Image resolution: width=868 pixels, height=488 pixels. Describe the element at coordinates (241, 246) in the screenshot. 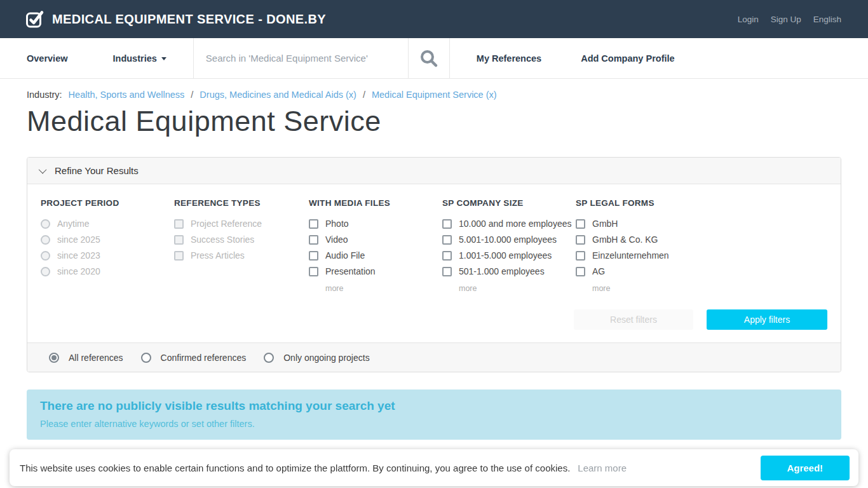

I see `filter-group-reference-types: REFERENCE TYPES Project Reference Succes…` at that location.